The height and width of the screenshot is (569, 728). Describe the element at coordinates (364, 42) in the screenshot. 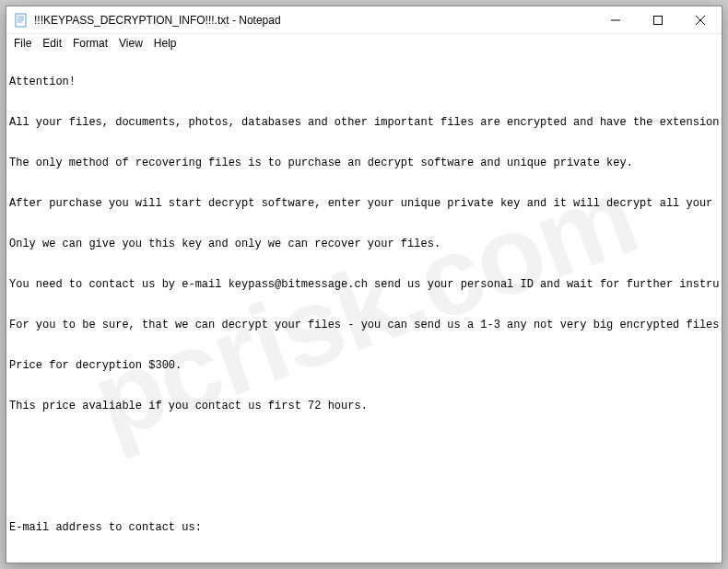

I see `menubar: File Edit Format View Help` at that location.